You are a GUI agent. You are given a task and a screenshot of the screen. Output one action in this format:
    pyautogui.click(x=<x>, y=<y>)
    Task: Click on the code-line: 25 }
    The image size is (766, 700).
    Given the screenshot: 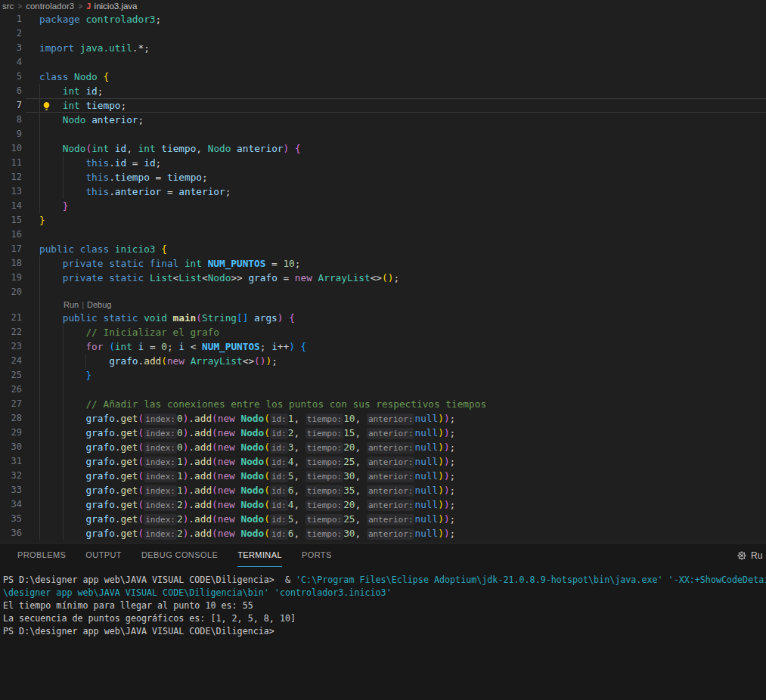 What is the action you would take?
    pyautogui.click(x=383, y=375)
    